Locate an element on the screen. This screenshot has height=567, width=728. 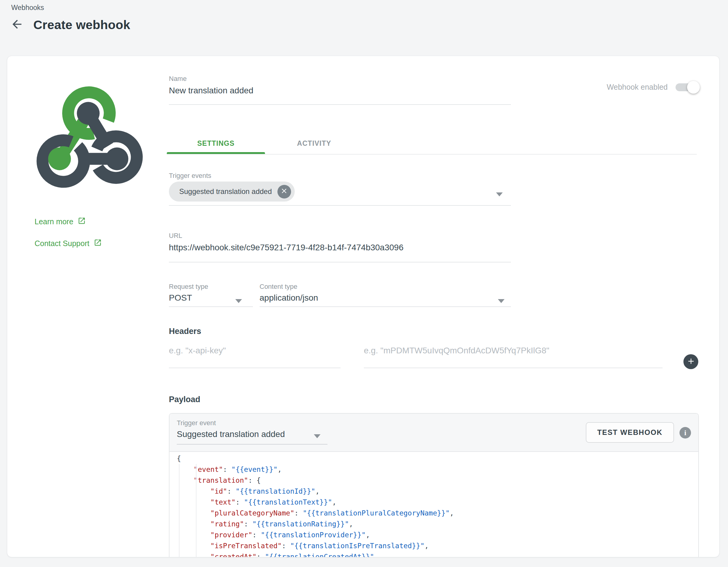
tab-bar: SETTINGS ACTIVITY is located at coordinates (265, 143).